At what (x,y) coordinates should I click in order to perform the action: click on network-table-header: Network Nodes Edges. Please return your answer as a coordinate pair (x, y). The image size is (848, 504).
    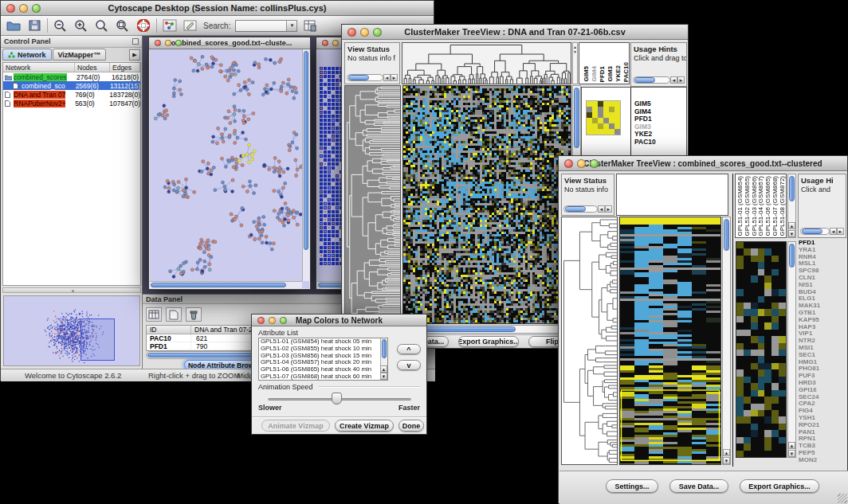
    Looking at the image, I should click on (72, 68).